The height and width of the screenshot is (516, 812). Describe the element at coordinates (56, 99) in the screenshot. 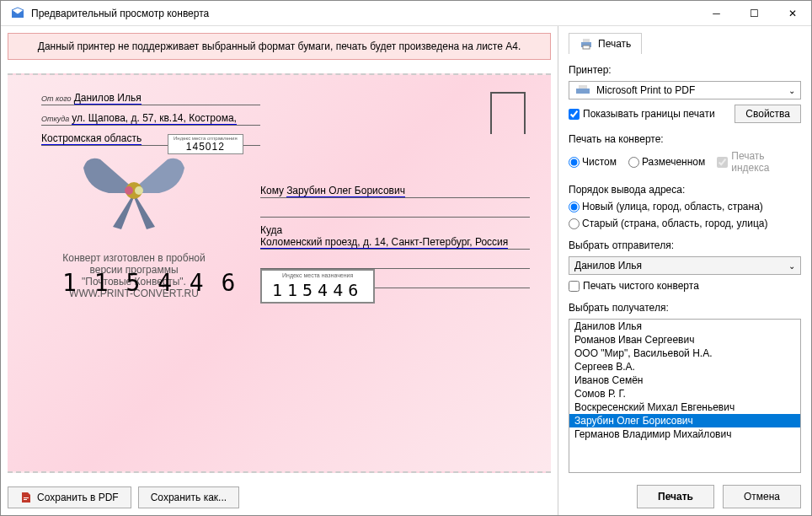

I see `from-label: От кого` at that location.